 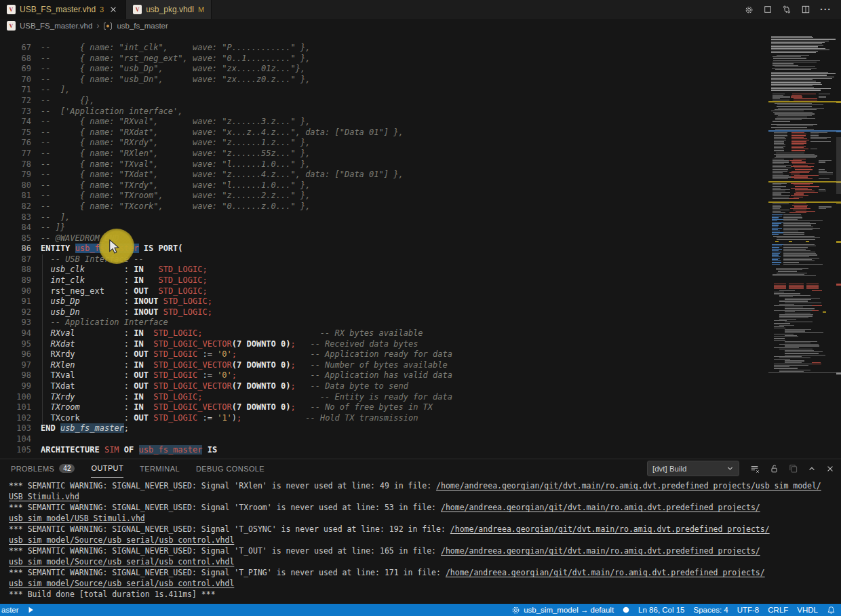 What do you see at coordinates (16, 376) in the screenshot?
I see `line-number: 98` at bounding box center [16, 376].